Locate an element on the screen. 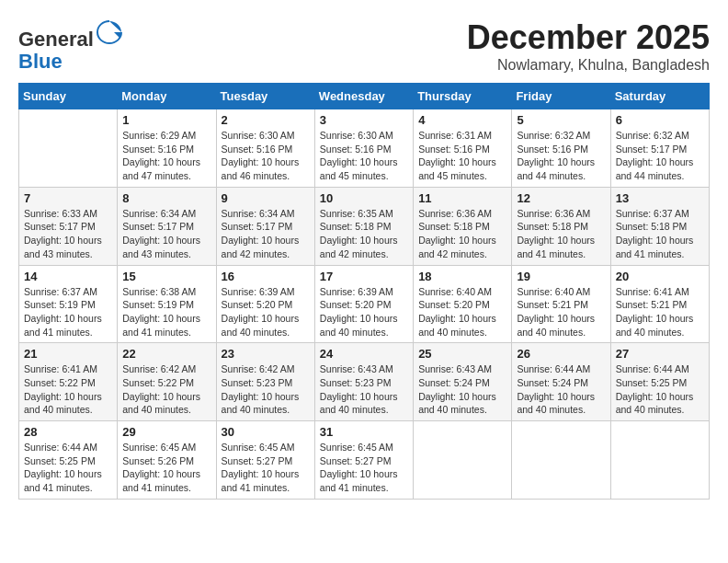 This screenshot has width=728, height=563. day-number: 3 is located at coordinates (364, 120).